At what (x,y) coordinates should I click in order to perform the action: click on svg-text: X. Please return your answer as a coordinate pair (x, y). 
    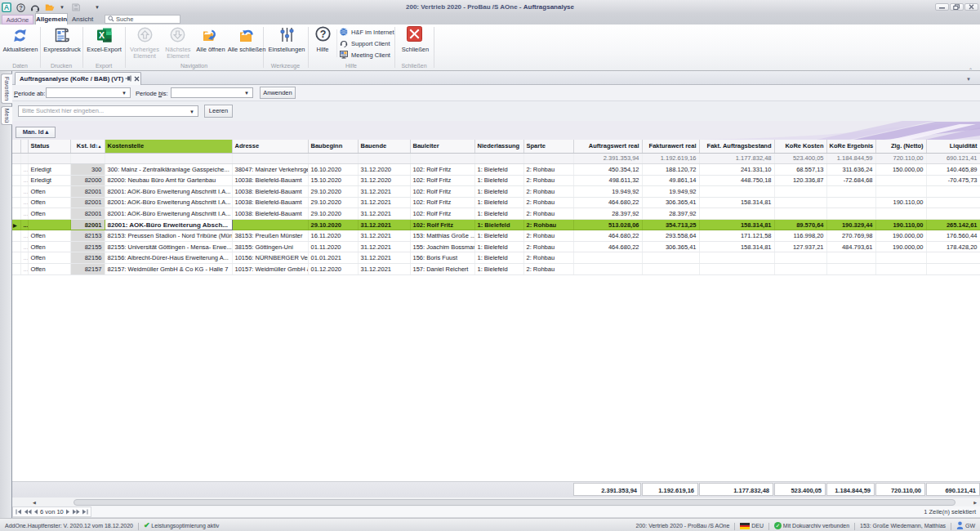
    Looking at the image, I should click on (101, 35).